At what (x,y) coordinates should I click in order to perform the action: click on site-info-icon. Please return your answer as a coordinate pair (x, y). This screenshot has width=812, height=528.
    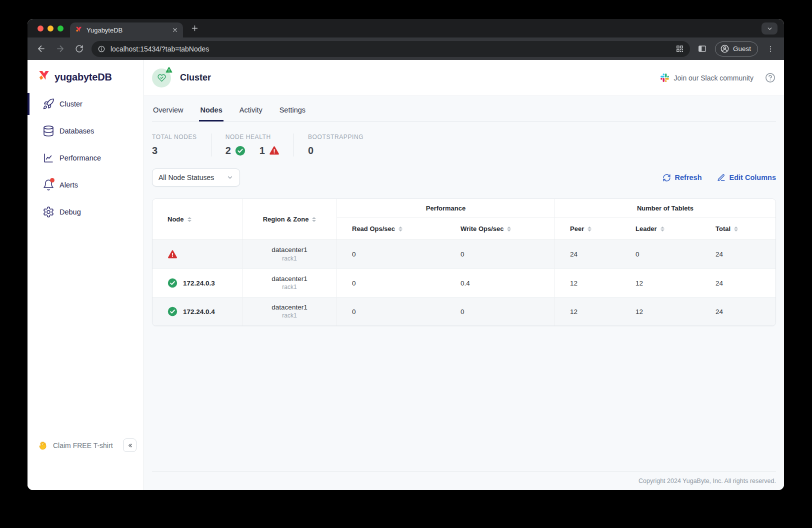
    Looking at the image, I should click on (102, 49).